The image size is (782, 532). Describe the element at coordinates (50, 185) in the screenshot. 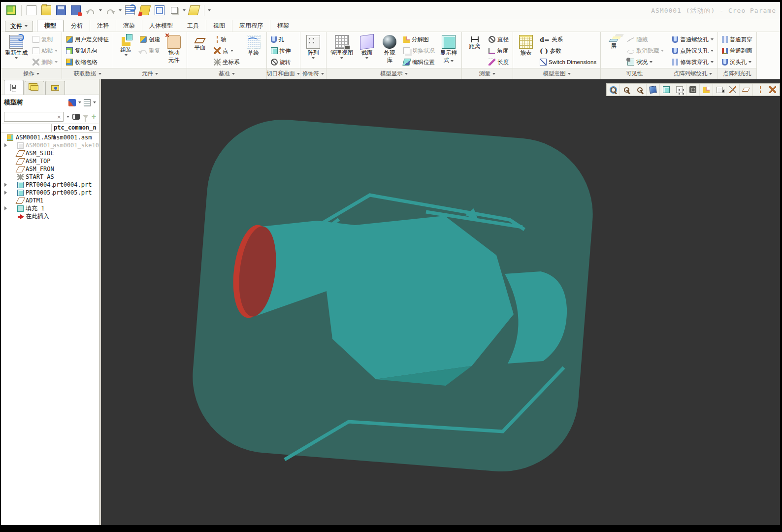

I see `tree-row-prt0004: PRT0004. prt0004.prt` at that location.